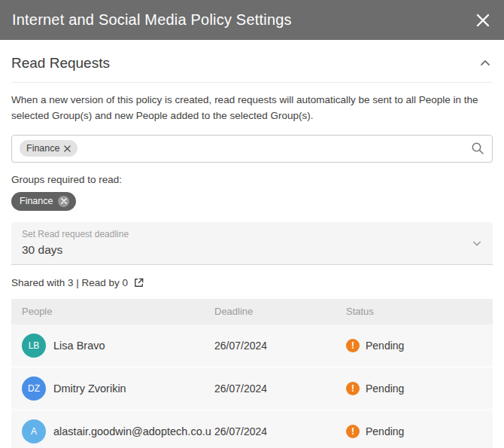 The width and height of the screenshot is (504, 448). Describe the element at coordinates (252, 283) in the screenshot. I see `shared-summary-row: Shared with 3 | Read by 0` at that location.